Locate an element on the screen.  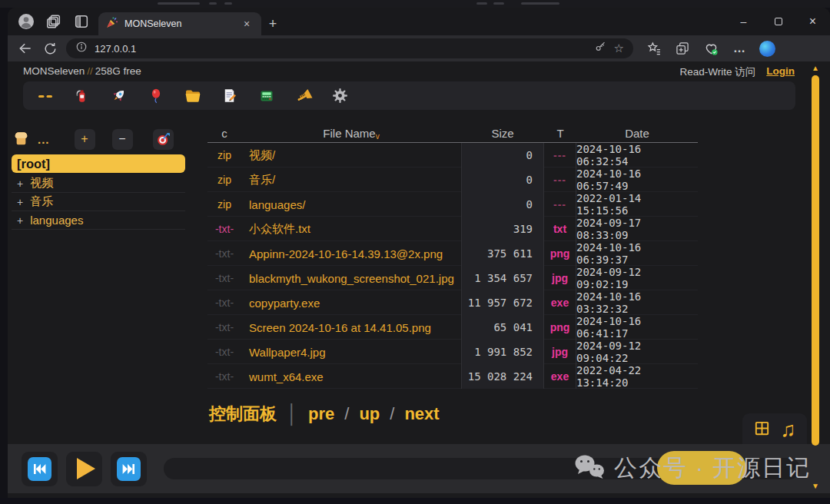
back-icon is located at coordinates (25, 48).